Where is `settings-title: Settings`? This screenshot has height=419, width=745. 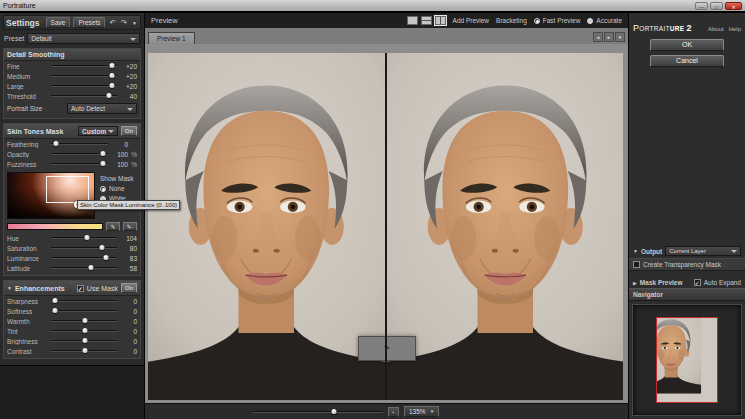 settings-title: Settings is located at coordinates (23, 23).